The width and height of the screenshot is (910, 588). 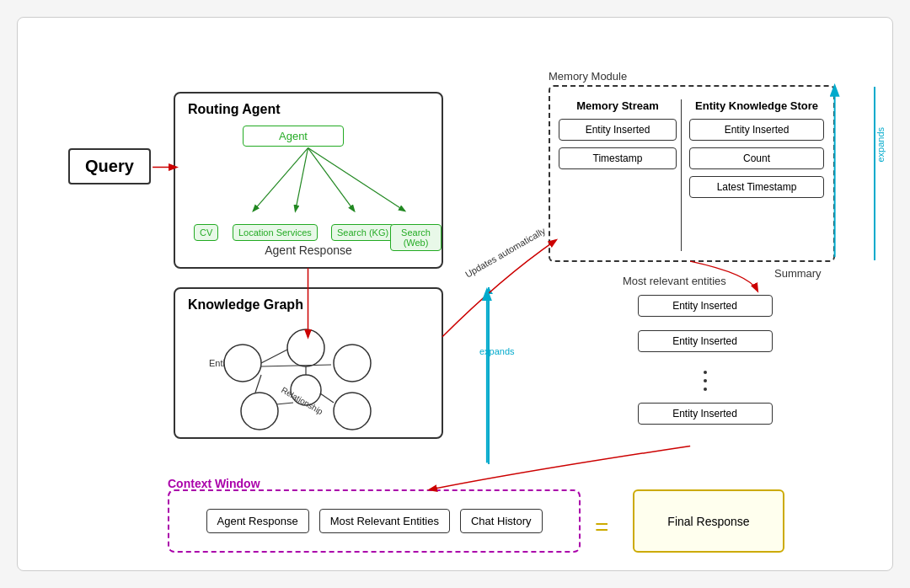 I want to click on sub-agent-location: Location Services, so click(x=275, y=233).